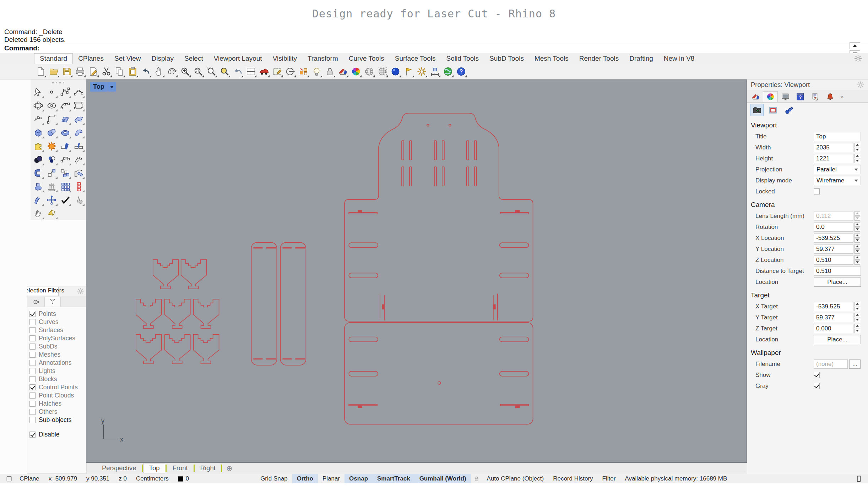  Describe the element at coordinates (837, 137) in the screenshot. I see `title-field` at that location.